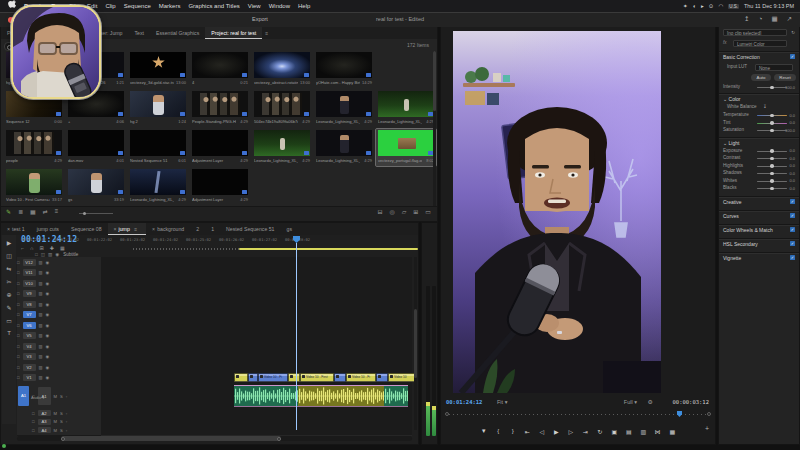 This screenshot has height=450, width=800. Describe the element at coordinates (9, 256) in the screenshot. I see `track-select-tool: ◫` at that location.